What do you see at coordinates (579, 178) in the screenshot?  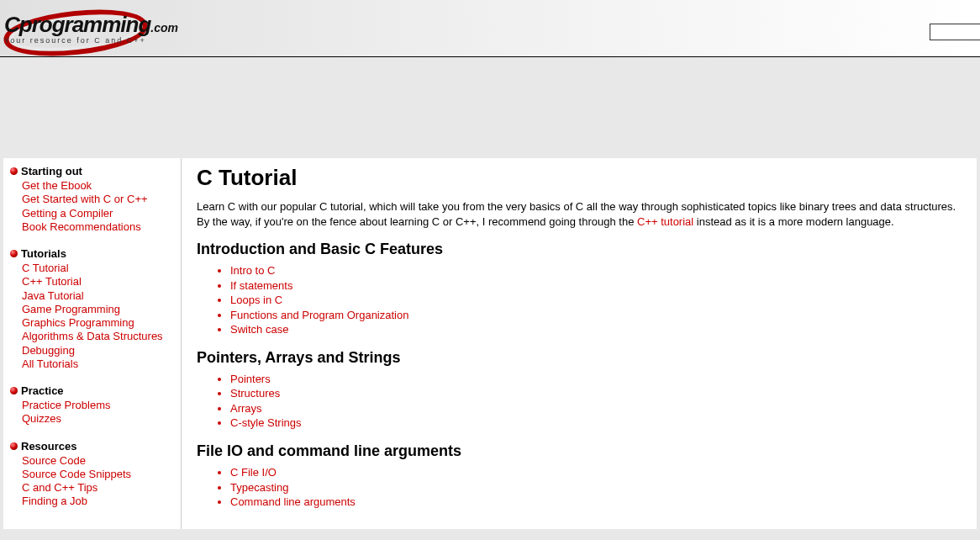 I see `page-title: C Tutorial` at bounding box center [579, 178].